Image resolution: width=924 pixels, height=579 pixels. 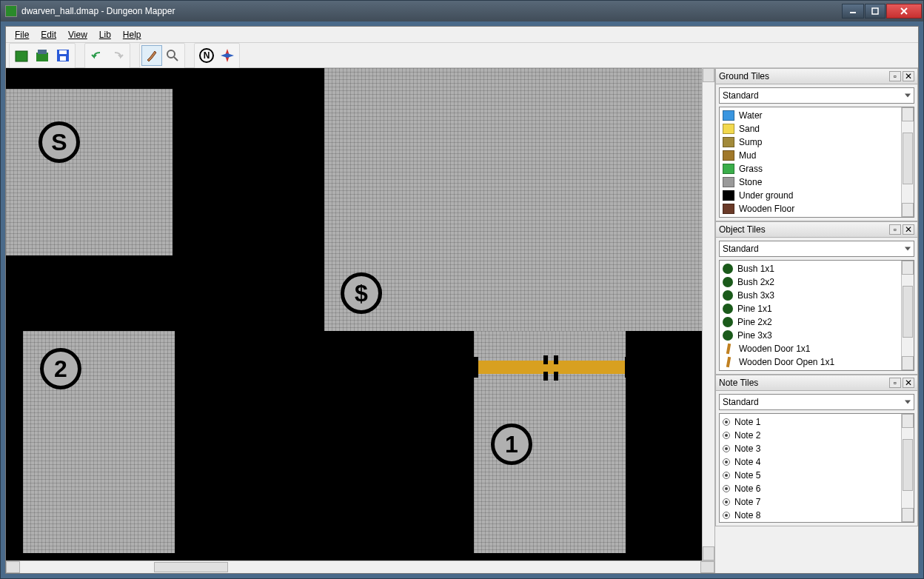 I want to click on picker-tool-button, so click(x=173, y=56).